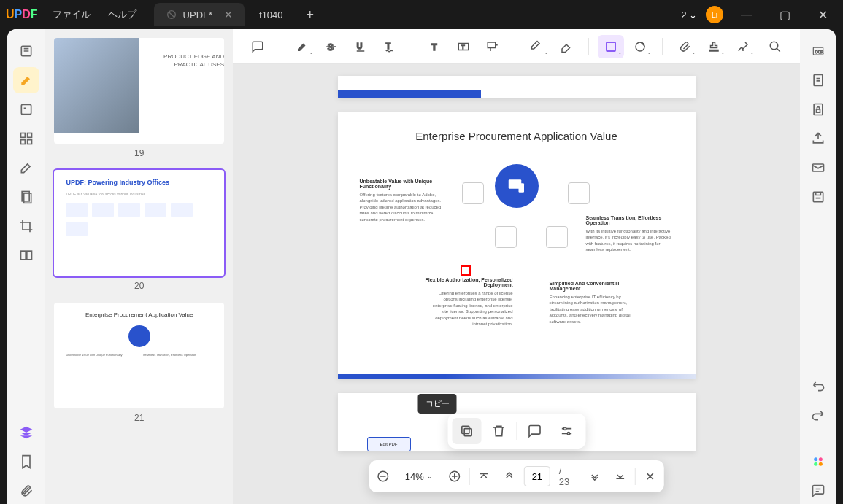  What do you see at coordinates (517, 136) in the screenshot?
I see `page-title: Enterprise Procurement Application Value` at bounding box center [517, 136].